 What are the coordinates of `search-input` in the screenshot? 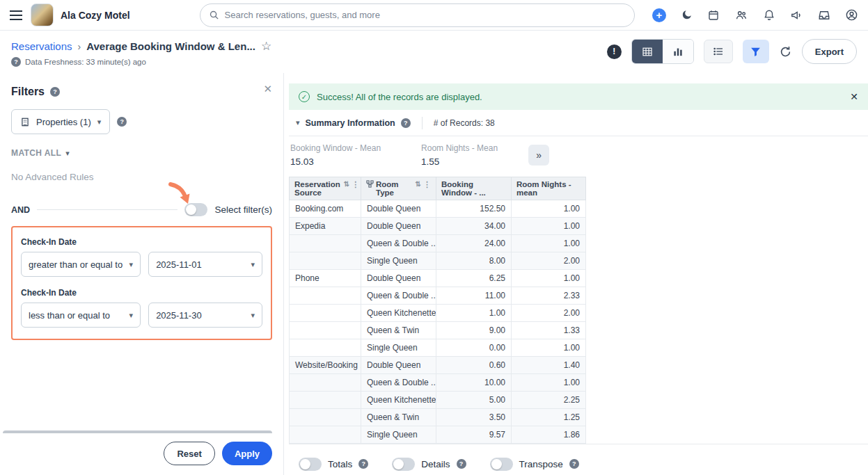 It's located at (425, 15).